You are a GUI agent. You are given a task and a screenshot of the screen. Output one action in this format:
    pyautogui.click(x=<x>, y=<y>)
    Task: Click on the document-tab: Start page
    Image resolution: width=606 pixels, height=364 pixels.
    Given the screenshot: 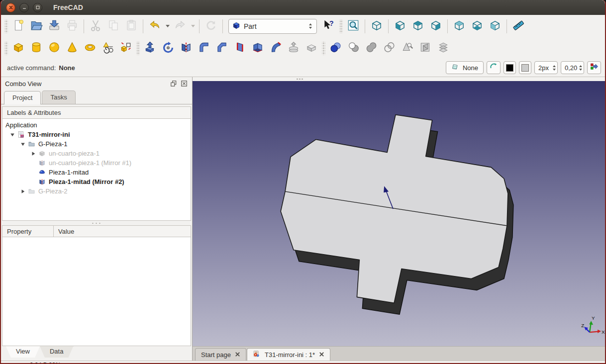 What is the action you would take?
    pyautogui.click(x=221, y=355)
    